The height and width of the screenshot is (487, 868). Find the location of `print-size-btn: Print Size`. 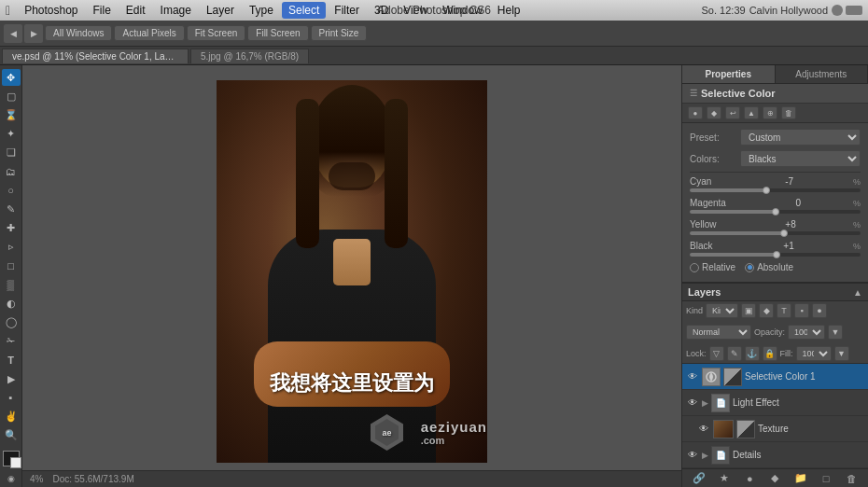

print-size-btn: Print Size is located at coordinates (340, 34).